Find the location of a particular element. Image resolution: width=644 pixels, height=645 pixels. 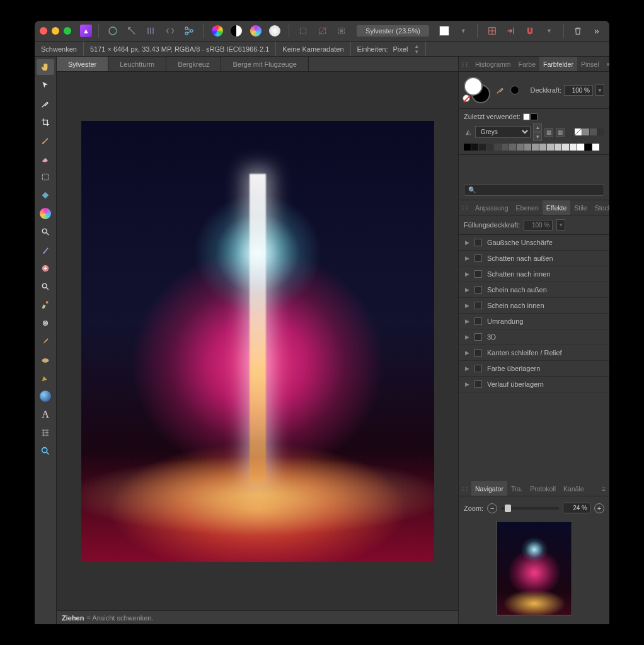

zoom-out-button: − is located at coordinates (492, 508).